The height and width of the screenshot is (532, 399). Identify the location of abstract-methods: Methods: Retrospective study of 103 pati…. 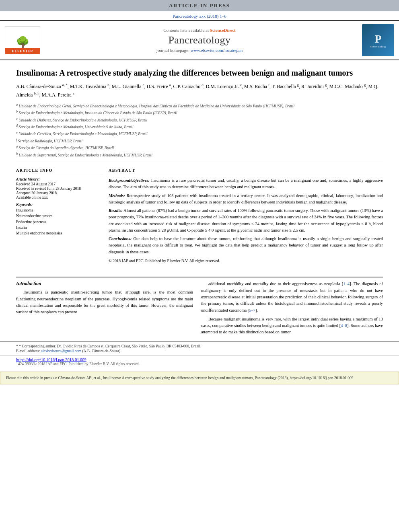
(246, 199).